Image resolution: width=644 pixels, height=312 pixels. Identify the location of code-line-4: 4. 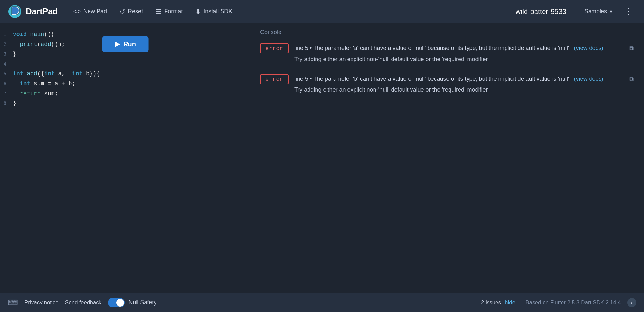
(126, 64).